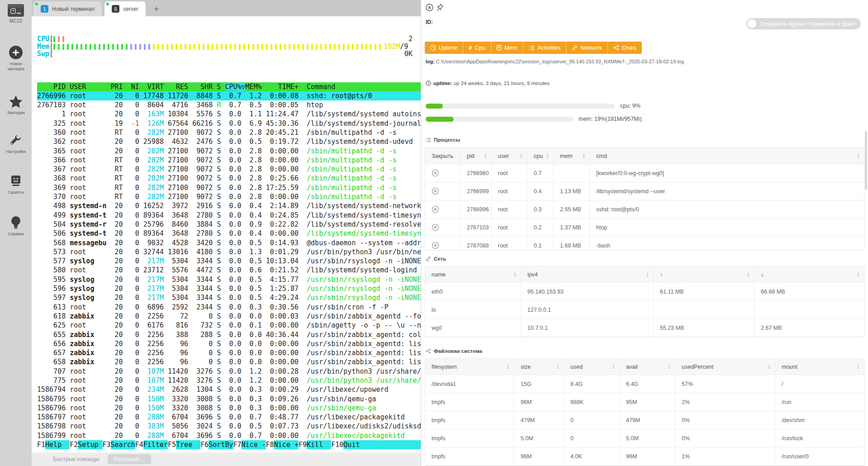  I want to click on column-header-cmd: cmd▲▼, so click(727, 156).